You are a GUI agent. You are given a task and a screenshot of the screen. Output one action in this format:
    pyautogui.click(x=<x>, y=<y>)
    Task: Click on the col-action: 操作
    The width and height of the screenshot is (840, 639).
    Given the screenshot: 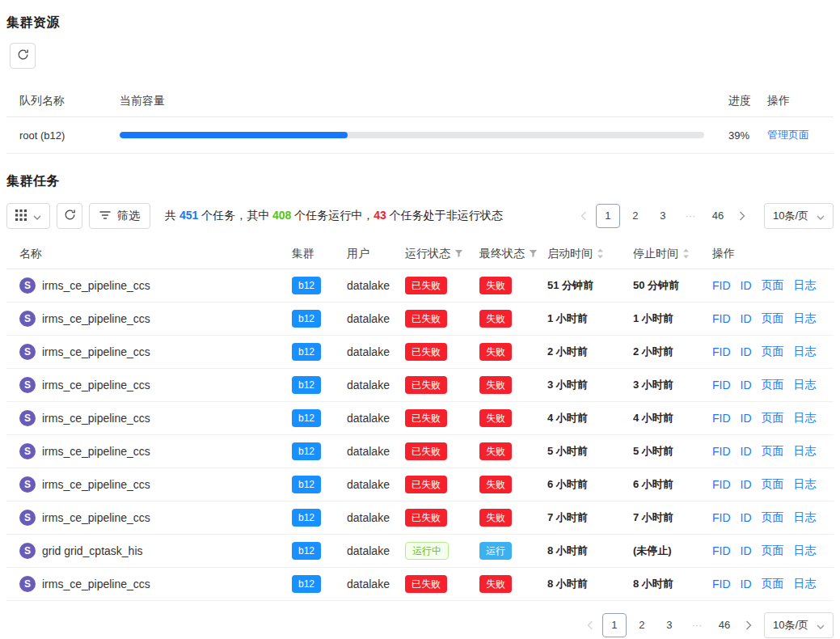 What is the action you would take?
    pyautogui.click(x=800, y=101)
    